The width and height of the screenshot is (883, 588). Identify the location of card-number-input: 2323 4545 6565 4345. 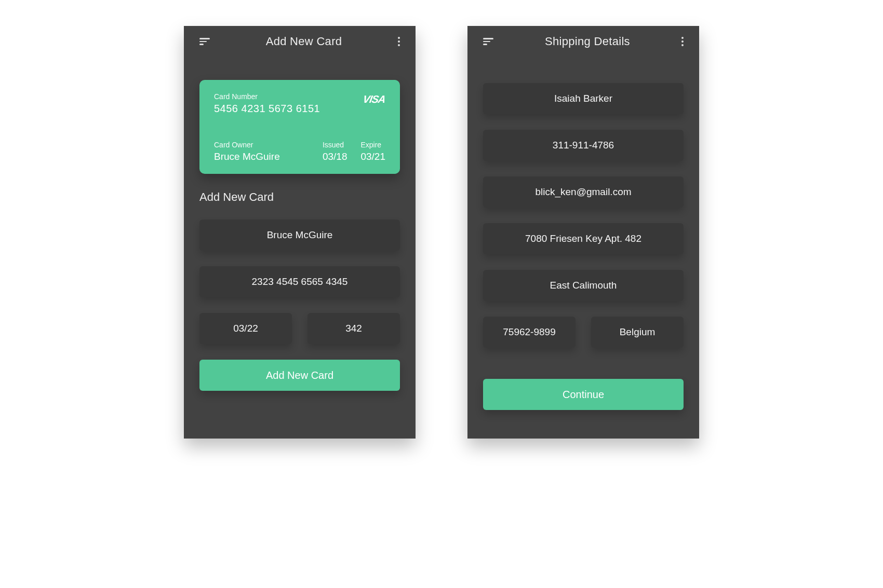
(300, 282).